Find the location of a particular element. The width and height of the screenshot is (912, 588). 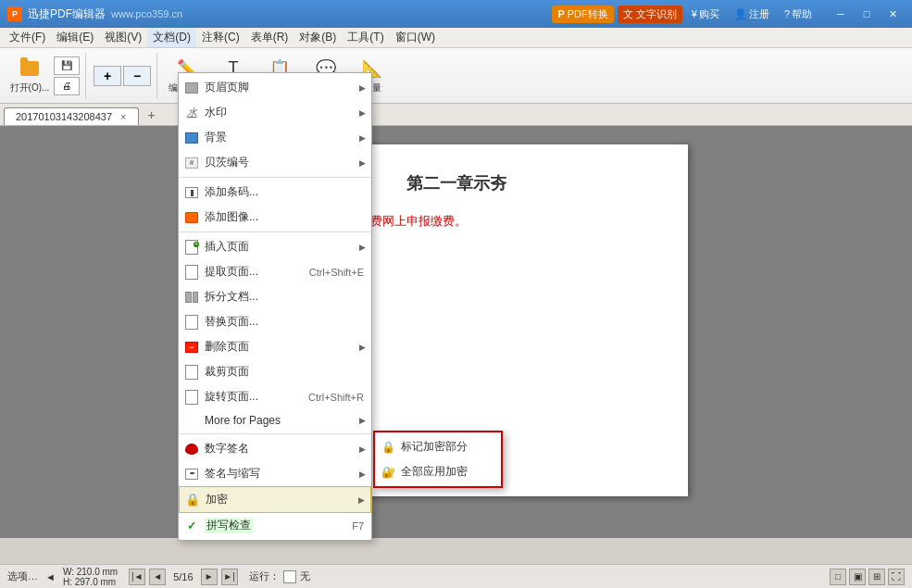

menu-item-header-footer: 页眉页脚 is located at coordinates (275, 87).